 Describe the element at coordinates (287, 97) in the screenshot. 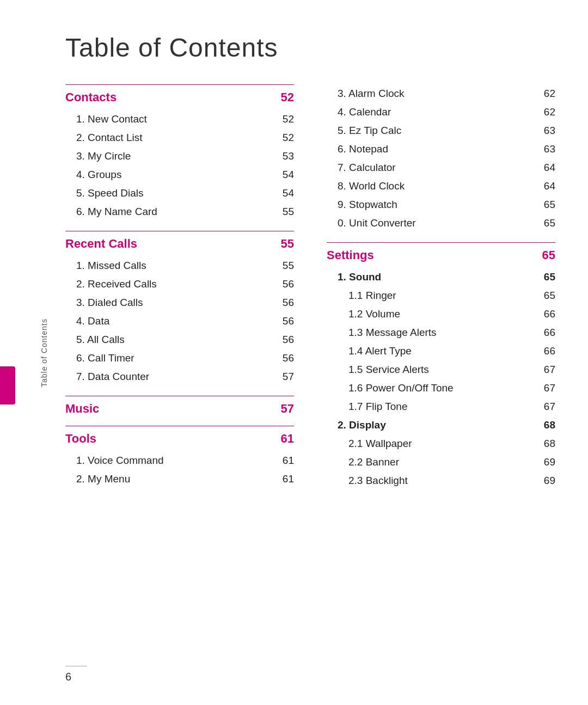

I see `section-page-contacts: 52` at that location.